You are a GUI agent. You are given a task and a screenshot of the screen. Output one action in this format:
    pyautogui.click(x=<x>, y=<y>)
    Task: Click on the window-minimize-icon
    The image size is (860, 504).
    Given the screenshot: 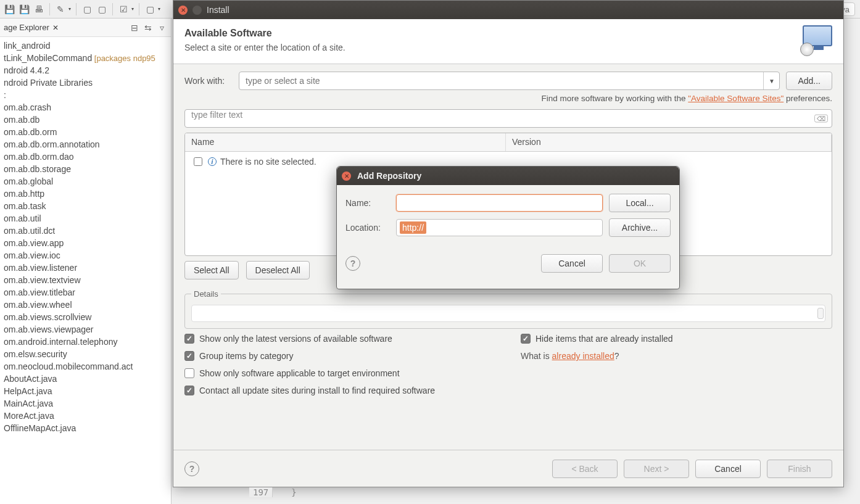 What is the action you would take?
    pyautogui.click(x=197, y=10)
    